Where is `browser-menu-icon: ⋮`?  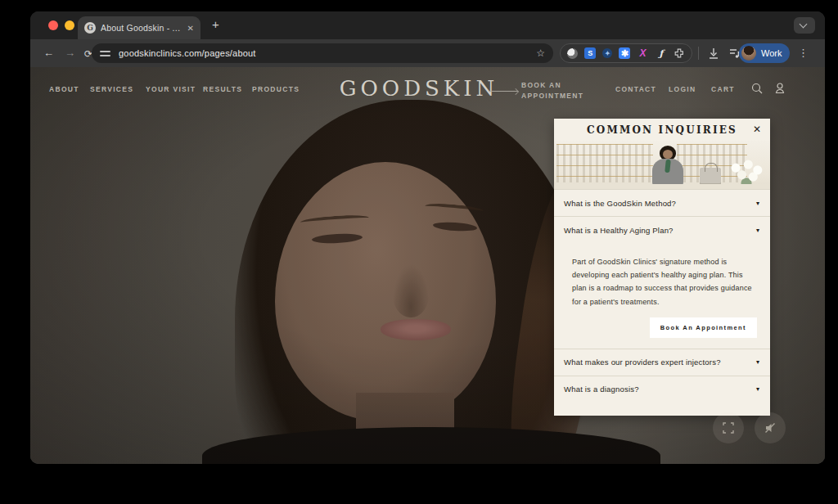
browser-menu-icon: ⋮ is located at coordinates (804, 52).